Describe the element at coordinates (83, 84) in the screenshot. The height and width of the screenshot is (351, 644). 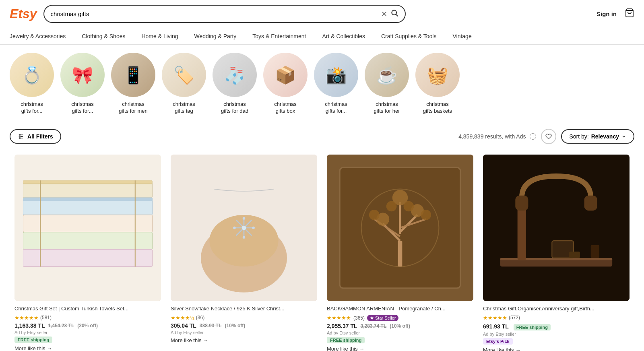
I see `category-item-1: 🎀 christmasgifts for...` at that location.